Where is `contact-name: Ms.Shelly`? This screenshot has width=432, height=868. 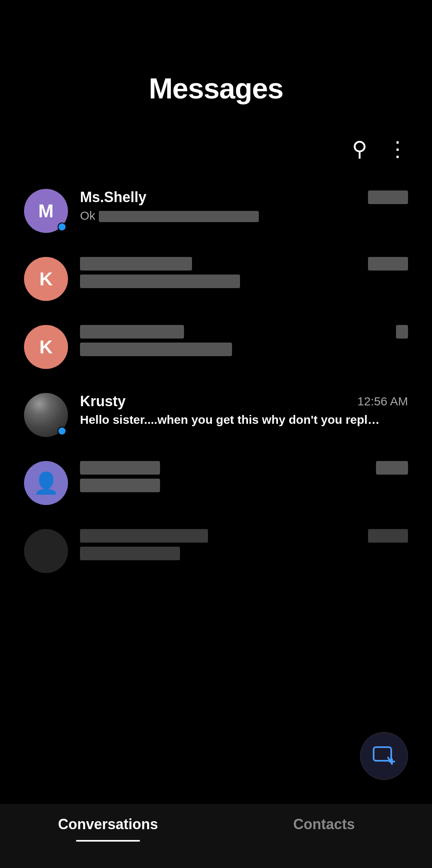 contact-name: Ms.Shelly is located at coordinates (113, 197).